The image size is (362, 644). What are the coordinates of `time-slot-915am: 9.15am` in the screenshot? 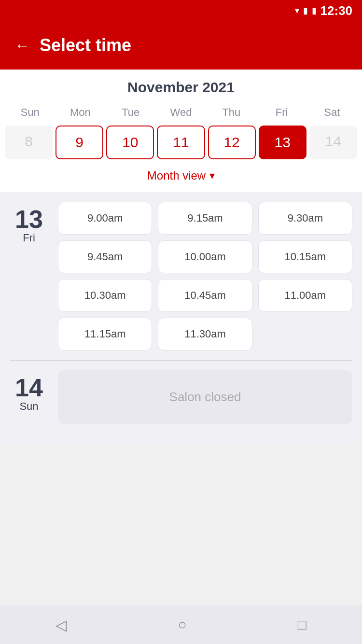 It's located at (205, 218).